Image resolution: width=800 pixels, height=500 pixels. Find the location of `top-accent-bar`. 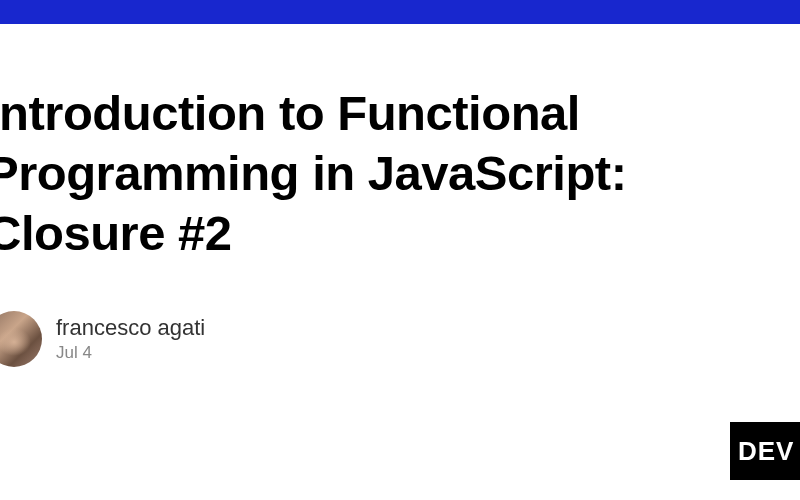

top-accent-bar is located at coordinates (400, 12).